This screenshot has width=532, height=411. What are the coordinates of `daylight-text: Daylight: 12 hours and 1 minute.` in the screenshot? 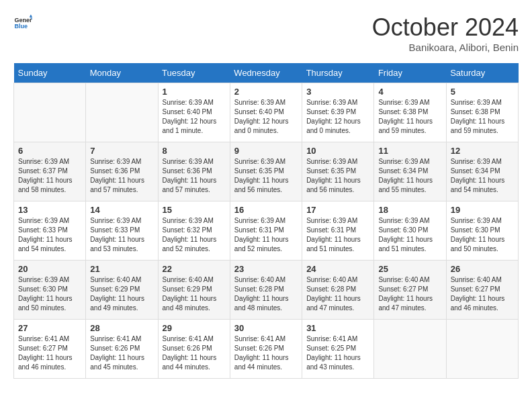 It's located at (194, 126).